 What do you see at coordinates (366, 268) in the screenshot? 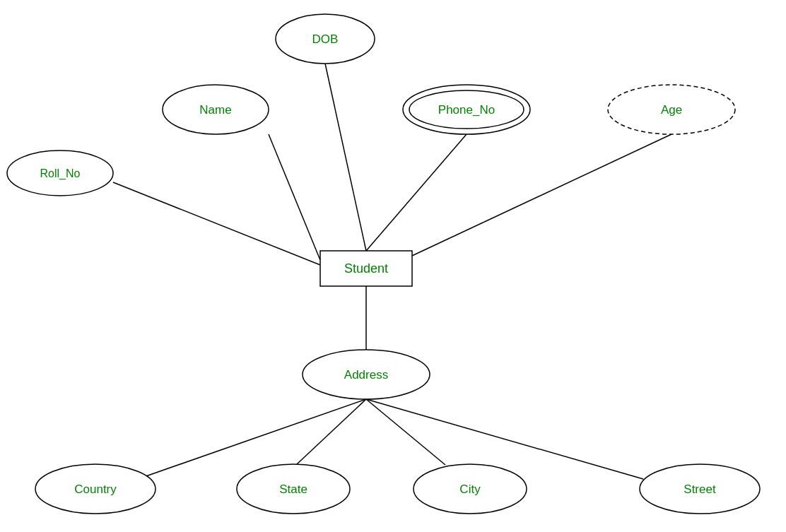
I see `entity-student-label: Student` at bounding box center [366, 268].